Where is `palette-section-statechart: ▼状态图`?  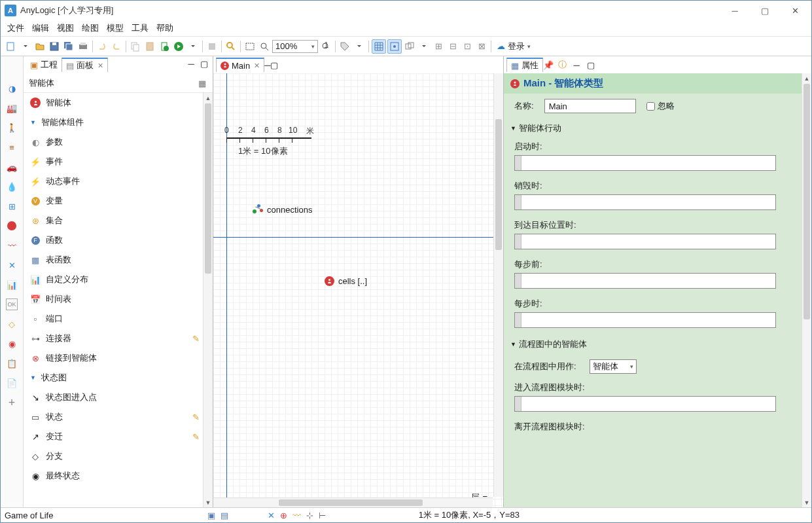
palette-section-statechart: ▼状态图 is located at coordinates (118, 378).